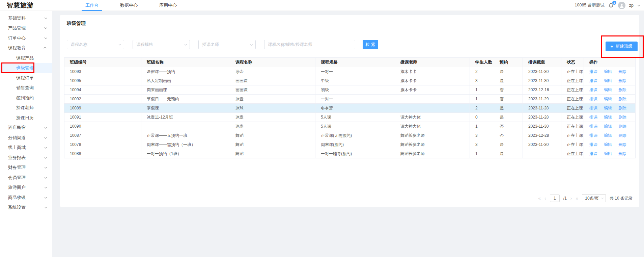 The height and width of the screenshot is (257, 644). I want to click on table-row: 10092节假日——无预约冰壶一对一1否2023-11-29正在上课排课编辑删除, so click(350, 99).